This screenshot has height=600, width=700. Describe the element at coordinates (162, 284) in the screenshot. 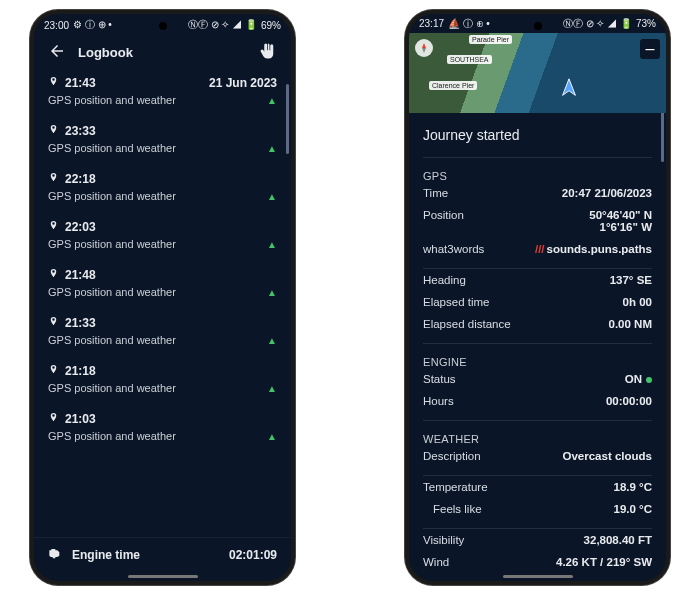

I see `log-entry: 21:48GPS position and weather▲` at that location.